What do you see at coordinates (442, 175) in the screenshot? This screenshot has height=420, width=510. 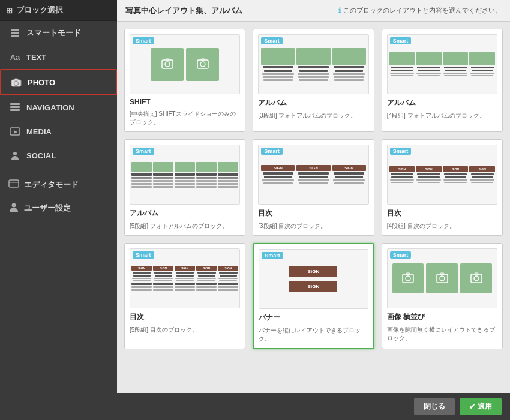 I see `preview-index4: Smart SiGN SiGN` at bounding box center [442, 175].